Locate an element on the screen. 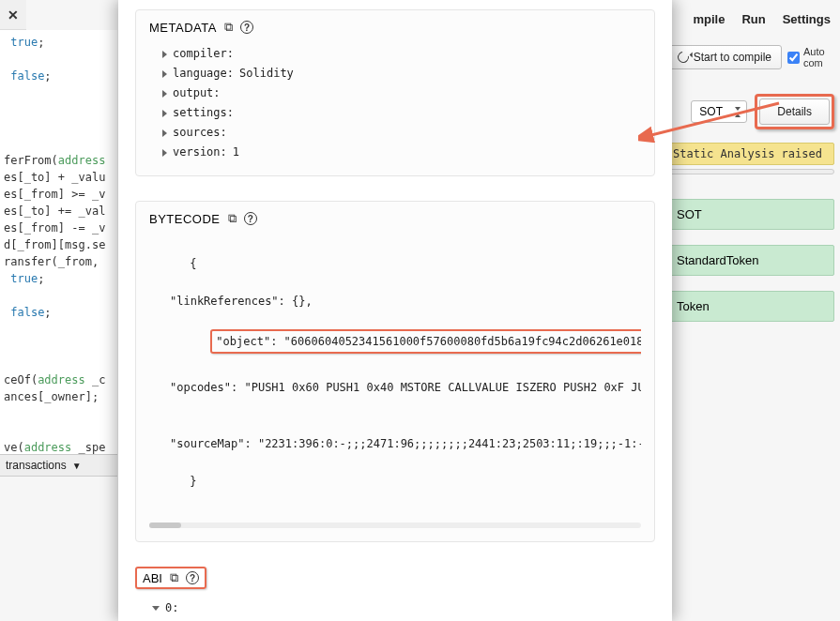 The width and height of the screenshot is (840, 621). editor-gutter: true; false; ferFrom(address es[_to] + _… is located at coordinates (58, 245).